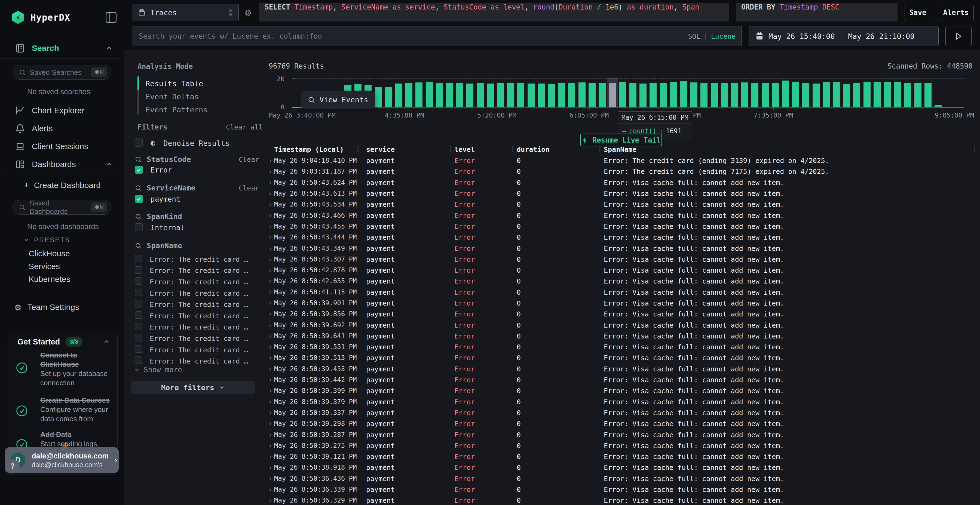 The height and width of the screenshot is (505, 980). I want to click on lang-lucene: Lucene, so click(723, 37).